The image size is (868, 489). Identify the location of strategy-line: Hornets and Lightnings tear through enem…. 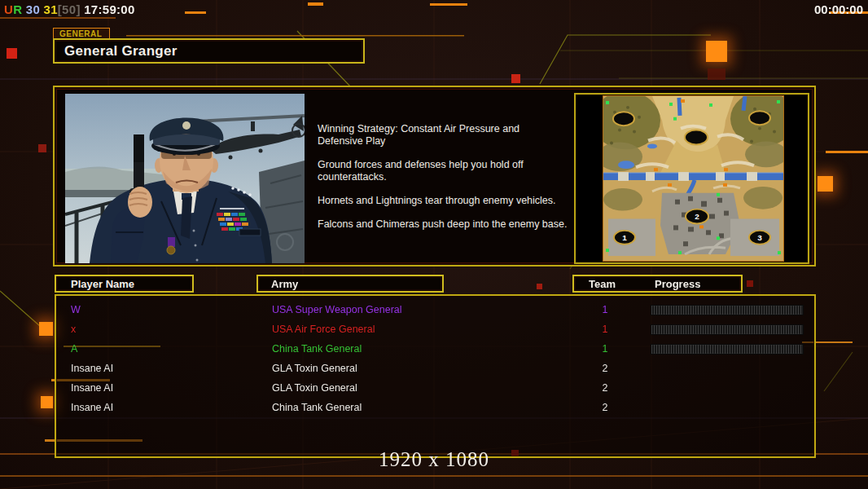
(444, 200).